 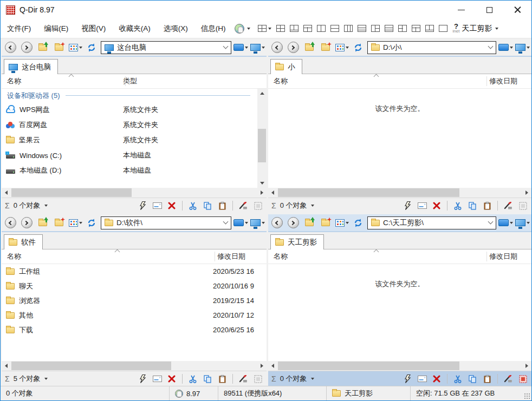 I want to click on layout-option-single-icon, so click(x=443, y=28).